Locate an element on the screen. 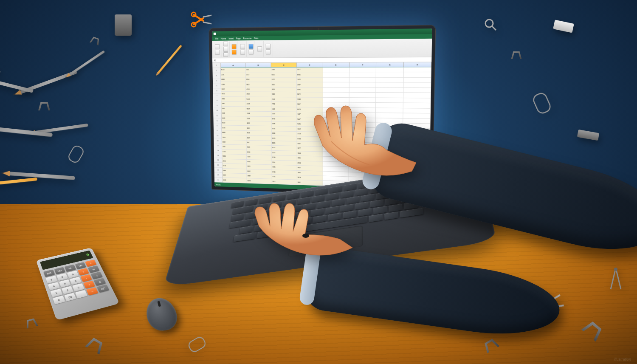 This screenshot has width=637, height=364. calculator-icon is located at coordinates (123, 25).